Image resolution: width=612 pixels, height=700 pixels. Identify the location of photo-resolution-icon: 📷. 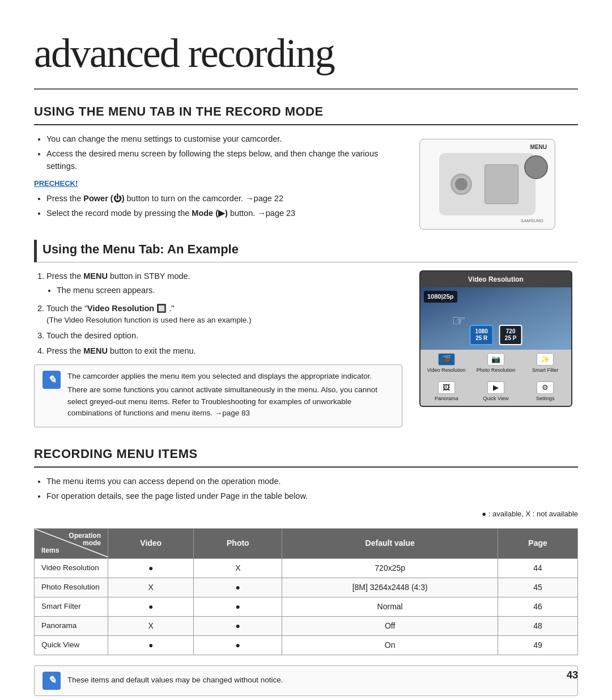
(496, 359).